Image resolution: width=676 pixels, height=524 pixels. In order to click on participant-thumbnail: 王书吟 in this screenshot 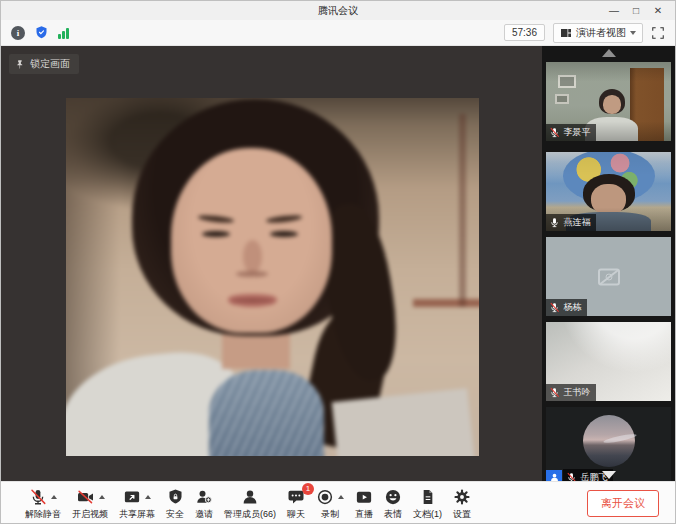, I will do `click(608, 362)`.